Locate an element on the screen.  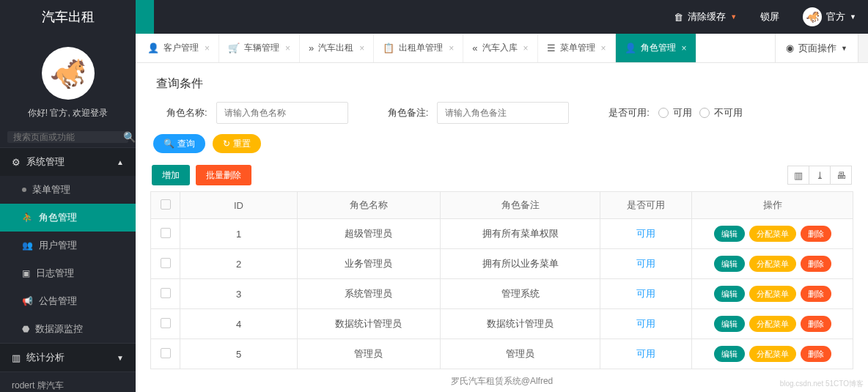
sidebar-item-role-mgmt: ⛹角色管理 is located at coordinates (67, 218).